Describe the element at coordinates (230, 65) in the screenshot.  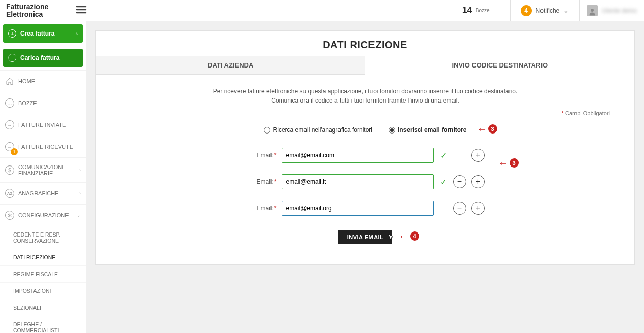
I see `tab-dati-azienda: DATI AZIENDA` at that location.